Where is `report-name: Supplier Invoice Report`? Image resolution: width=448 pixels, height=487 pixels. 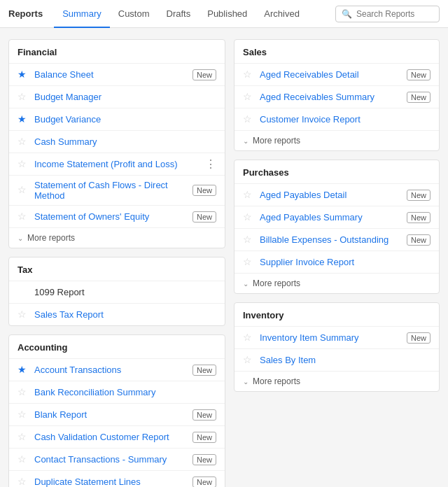 report-name: Supplier Invoice Report is located at coordinates (345, 262).